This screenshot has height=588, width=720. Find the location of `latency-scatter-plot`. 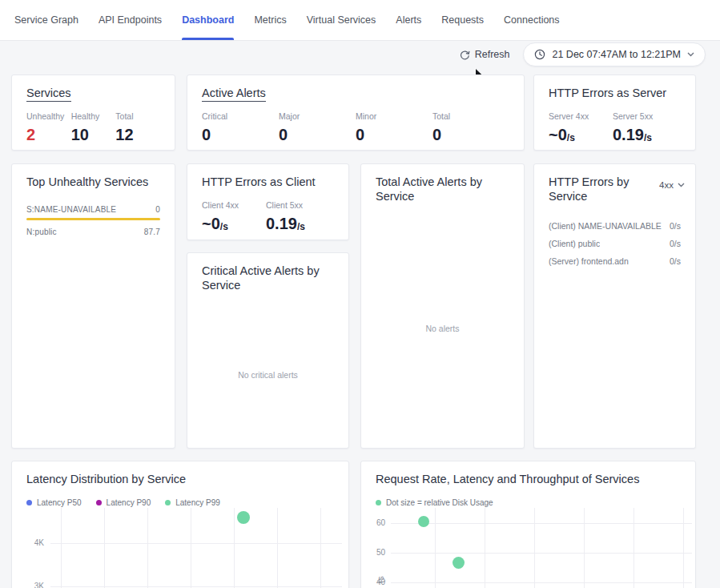

latency-scatter-plot is located at coordinates (196, 548).